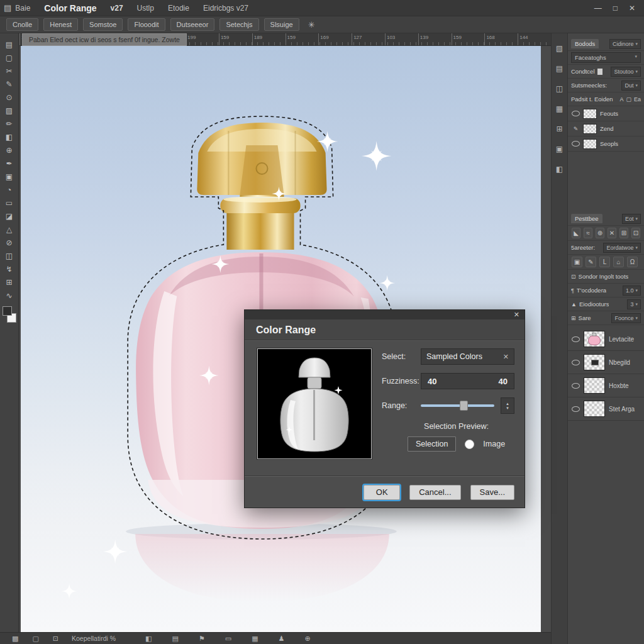 The image size is (644, 644). What do you see at coordinates (202, 639) in the screenshot?
I see `status-icon: ⚑` at bounding box center [202, 639].